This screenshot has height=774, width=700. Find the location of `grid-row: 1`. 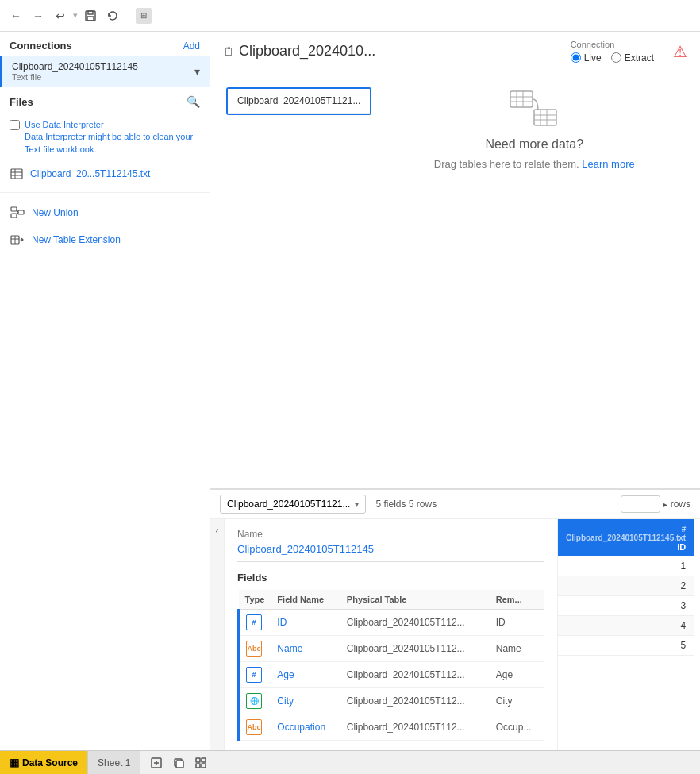

grid-row: 1 is located at coordinates (626, 567).